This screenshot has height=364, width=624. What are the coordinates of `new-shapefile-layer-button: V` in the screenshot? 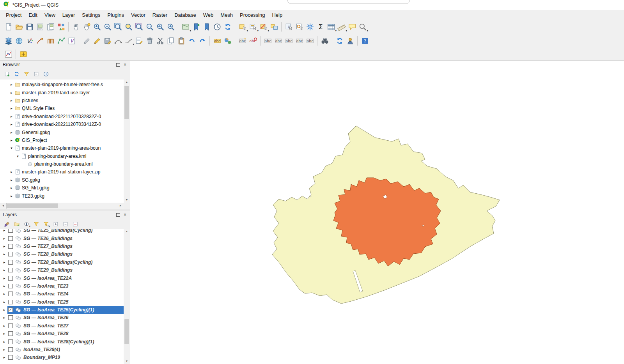 It's located at (30, 41).